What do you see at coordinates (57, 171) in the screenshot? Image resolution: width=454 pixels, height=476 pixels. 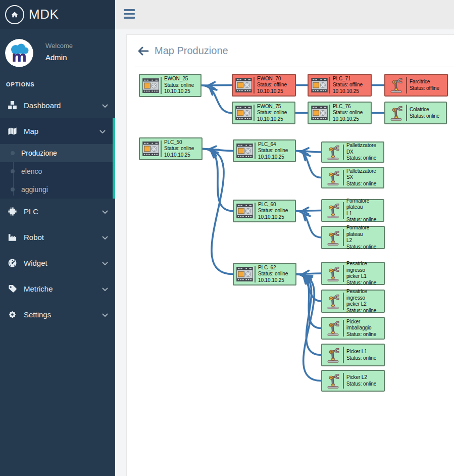 I see `sidebar-subitem-elenco: elenco` at bounding box center [57, 171].